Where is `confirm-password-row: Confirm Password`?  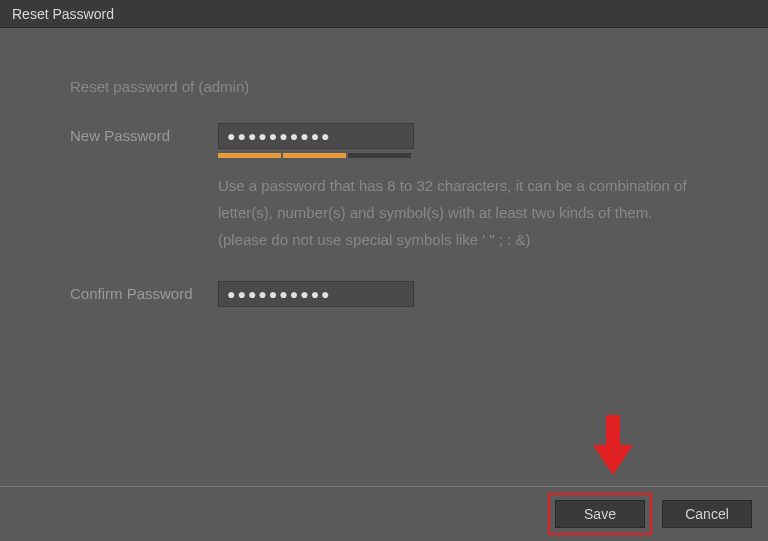 confirm-password-row: Confirm Password is located at coordinates (384, 294).